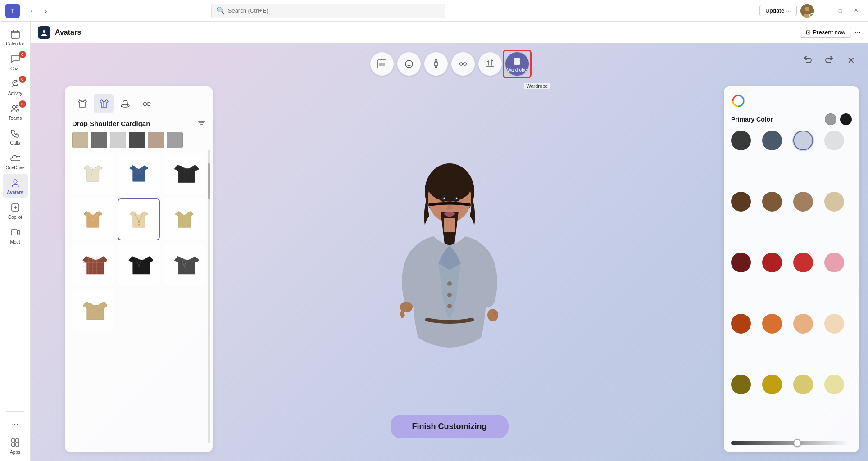 The width and height of the screenshot is (868, 461). Describe the element at coordinates (772, 140) in the screenshot. I see `color-swatch-blue-gray` at that location.